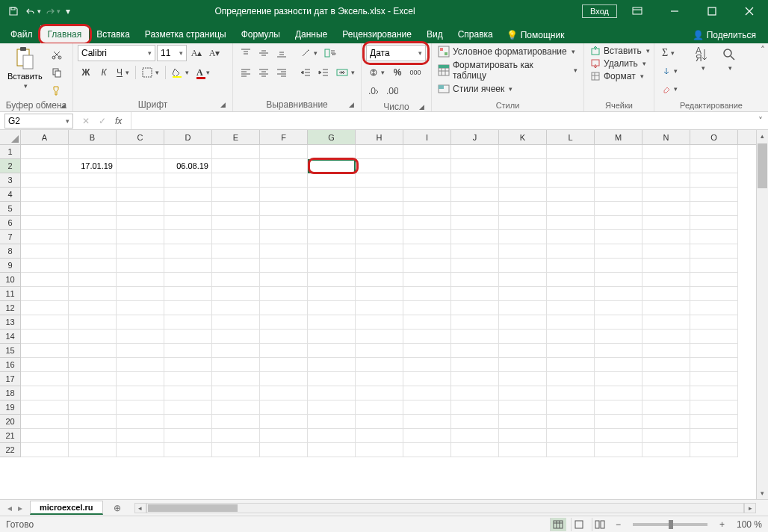  I want to click on number-launcher-icon: ◢, so click(421, 107).